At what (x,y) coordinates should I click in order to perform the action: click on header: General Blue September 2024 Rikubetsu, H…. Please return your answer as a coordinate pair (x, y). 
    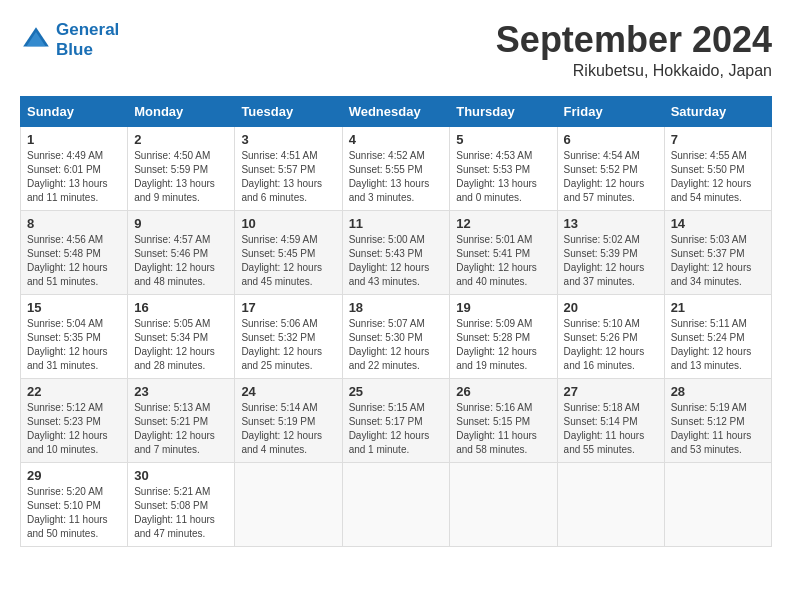
    Looking at the image, I should click on (396, 50).